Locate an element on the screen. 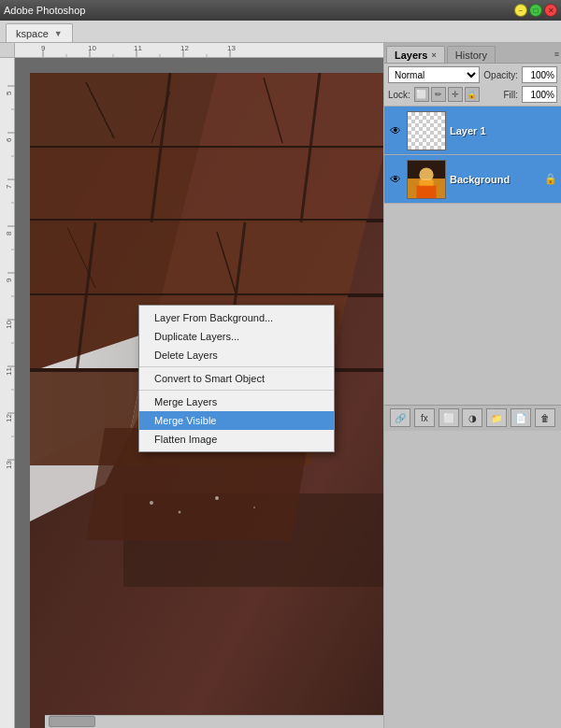 This screenshot has width=561, height=728. lock-position-btn: ✛ is located at coordinates (455, 94).